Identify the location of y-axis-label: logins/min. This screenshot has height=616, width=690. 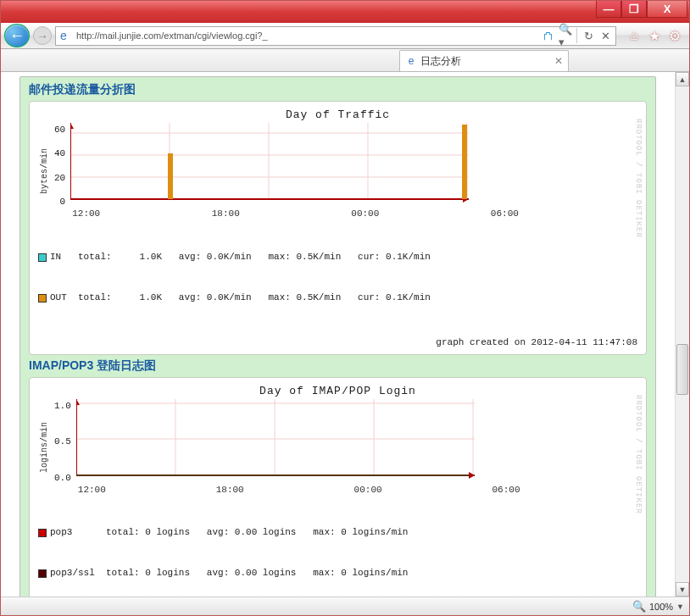
(44, 447).